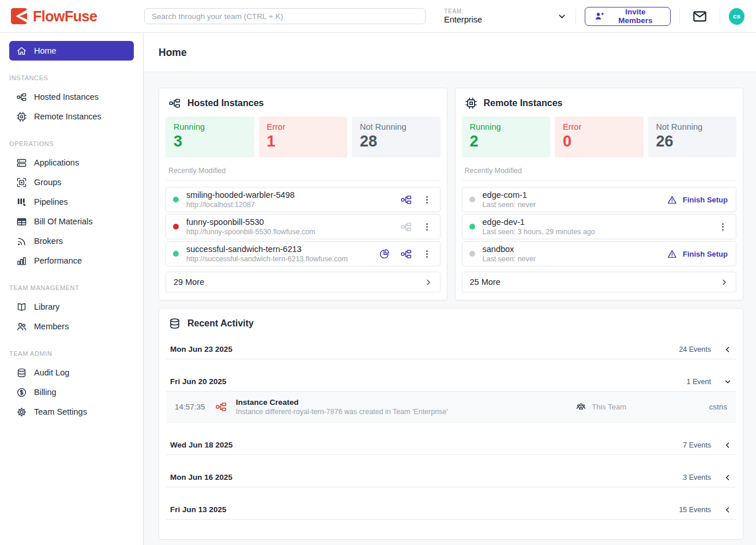  What do you see at coordinates (72, 182) in the screenshot?
I see `sidebar-item-groups: Groups` at bounding box center [72, 182].